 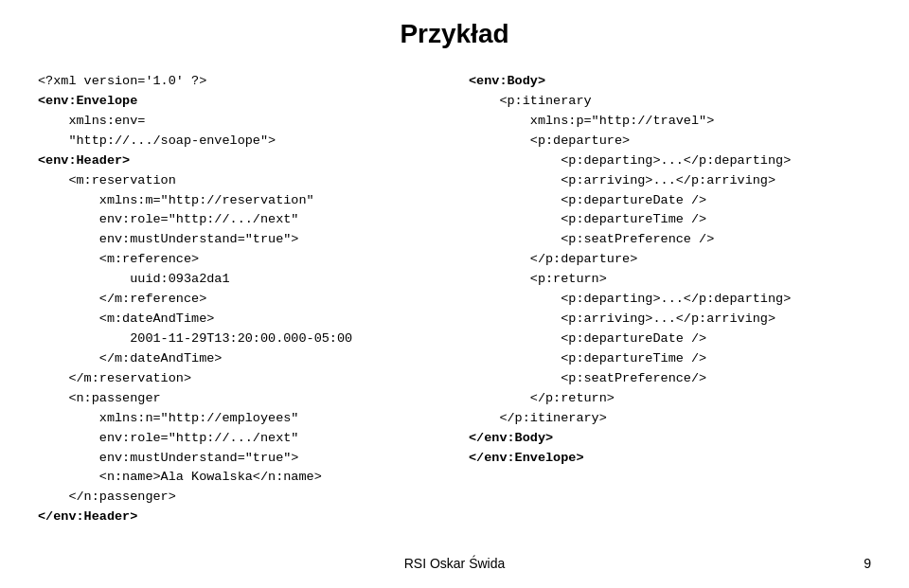 I want to click on footer: RSI Oskar Świda, so click(x=454, y=563).